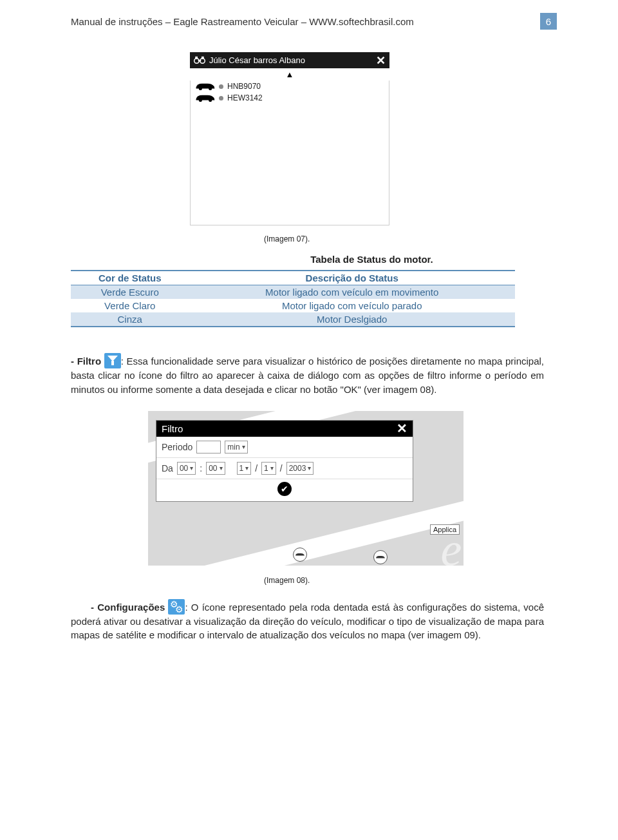 This screenshot has height=840, width=618. Describe the element at coordinates (285, 429) in the screenshot. I see `dialog-header: Filtro ✕` at that location.